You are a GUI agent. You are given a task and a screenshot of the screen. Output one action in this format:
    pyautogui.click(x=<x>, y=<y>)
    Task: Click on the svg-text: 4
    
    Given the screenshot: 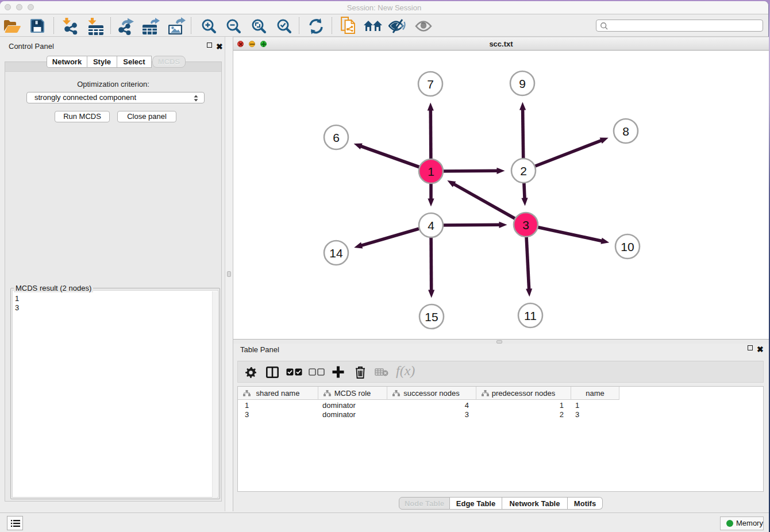 What is the action you would take?
    pyautogui.click(x=431, y=225)
    